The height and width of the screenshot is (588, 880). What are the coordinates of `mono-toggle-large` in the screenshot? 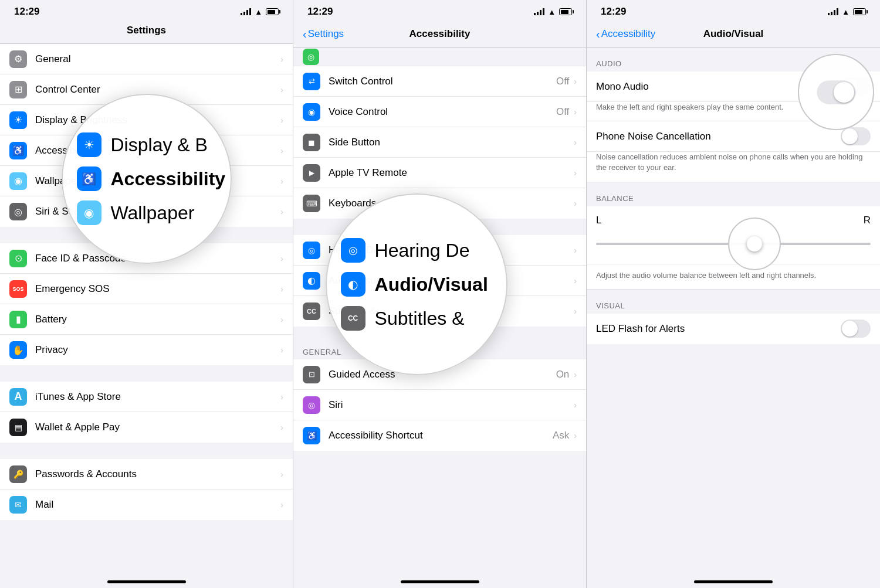 It's located at (836, 92).